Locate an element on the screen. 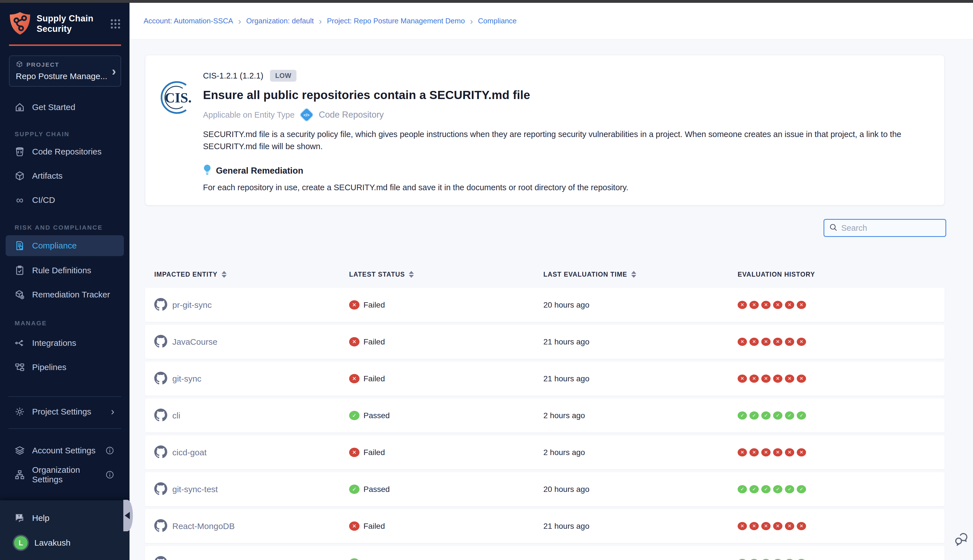  last-evaluation-time: 2 hours ago is located at coordinates (640, 452).